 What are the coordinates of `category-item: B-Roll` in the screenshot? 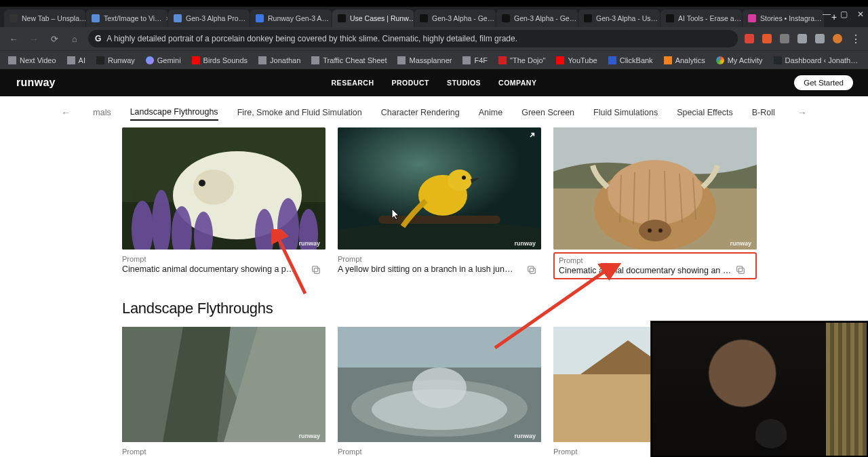 It's located at (764, 113).